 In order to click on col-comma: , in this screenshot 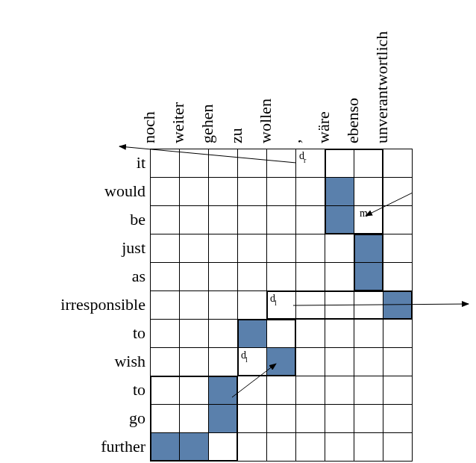, I will do `click(295, 142)`.